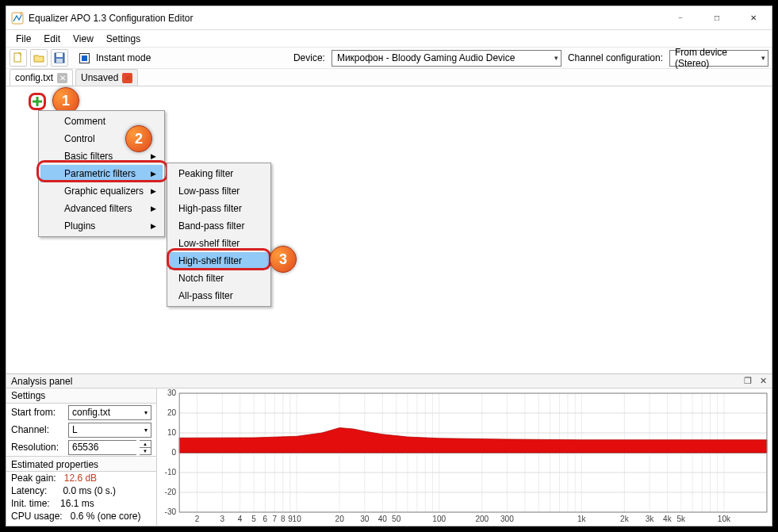  What do you see at coordinates (30, 503) in the screenshot?
I see `init-label: Init. time:` at bounding box center [30, 503].